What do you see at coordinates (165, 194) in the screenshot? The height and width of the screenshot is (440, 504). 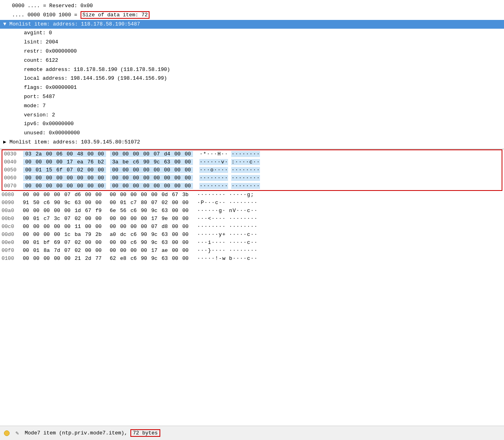 I see `hex-byte: 0d` at bounding box center [165, 194].